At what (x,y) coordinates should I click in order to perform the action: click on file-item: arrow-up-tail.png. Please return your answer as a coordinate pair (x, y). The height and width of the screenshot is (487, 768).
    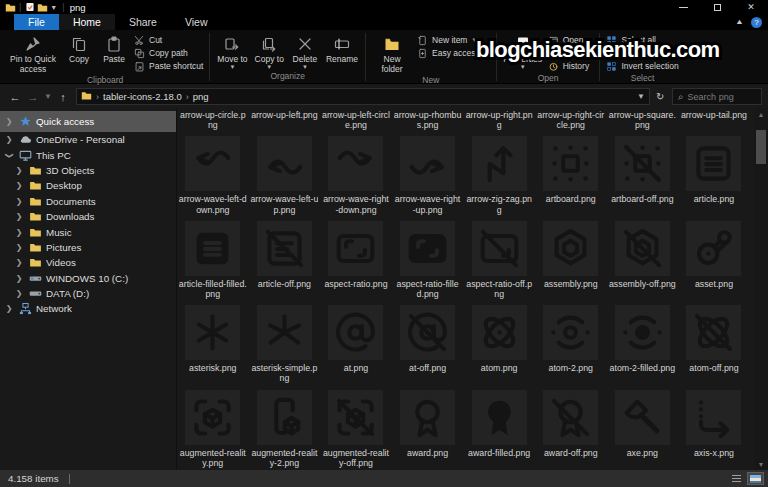
    Looking at the image, I should click on (714, 120).